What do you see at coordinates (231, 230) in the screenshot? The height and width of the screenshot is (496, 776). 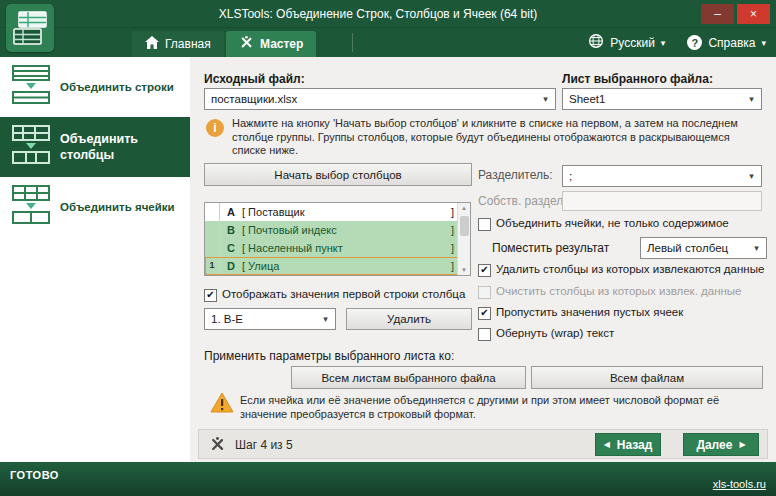 I see `column-letter: B` at bounding box center [231, 230].